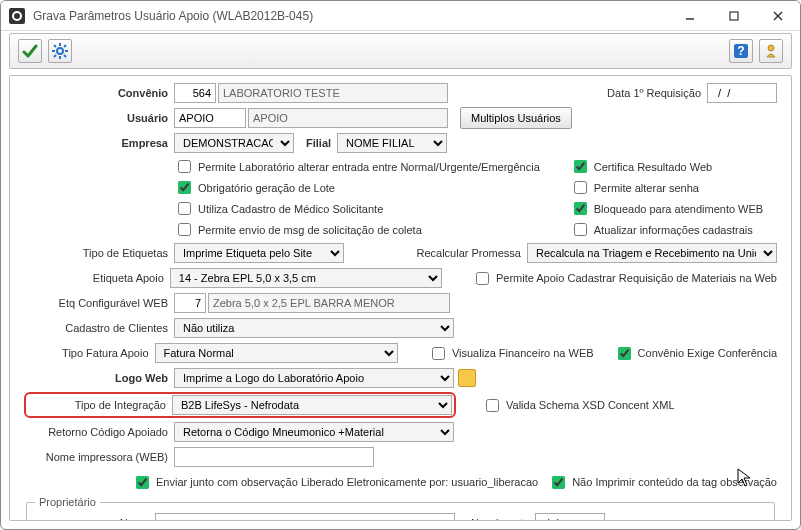 Image resolution: width=801 pixels, height=530 pixels. What do you see at coordinates (97, 278) in the screenshot?
I see `etiqueta-apoio-label: Etiqueta Apoio` at bounding box center [97, 278].